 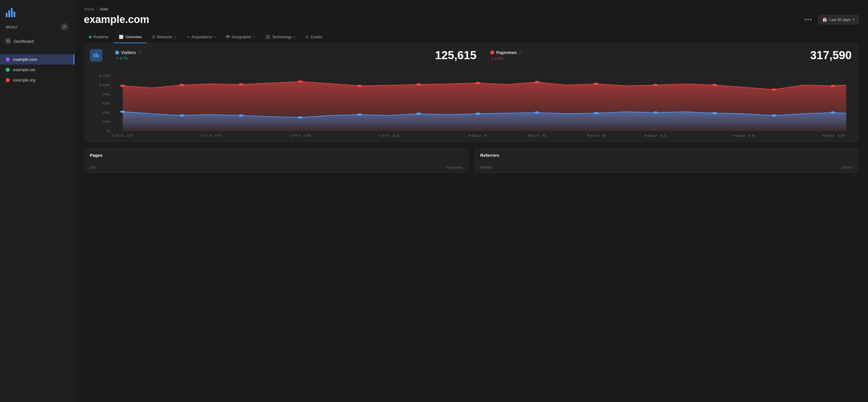 I want to click on pageviews-info-icon: ⓘ, so click(x=521, y=53).